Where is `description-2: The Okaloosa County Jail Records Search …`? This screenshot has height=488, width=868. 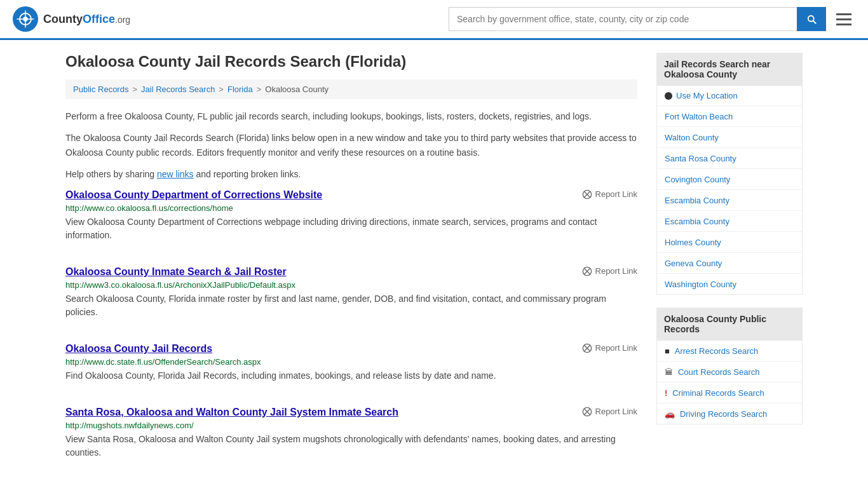 description-2: The Okaloosa County Jail Records Search … is located at coordinates (351, 145).